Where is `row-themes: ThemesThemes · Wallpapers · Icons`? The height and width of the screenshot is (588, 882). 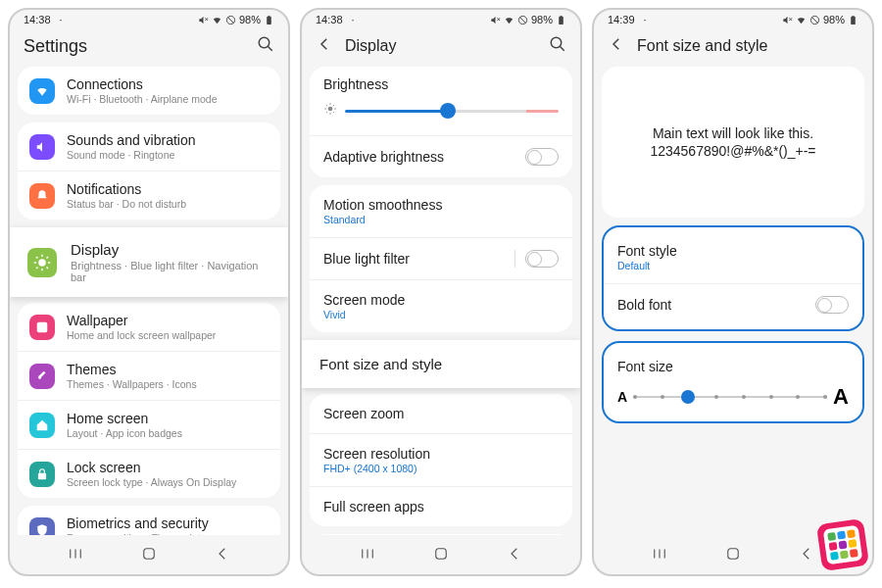
row-themes: ThemesThemes · Wallpapers · Icons is located at coordinates (149, 375).